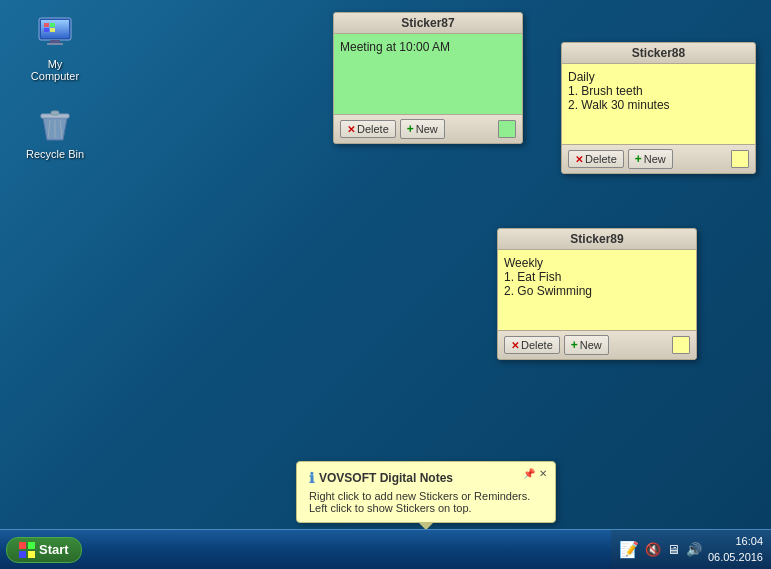 The height and width of the screenshot is (569, 771). I want to click on sticker89-window: Sticker89 Weekly 1. Eat Fish 2. Go Swimm…, so click(597, 294).